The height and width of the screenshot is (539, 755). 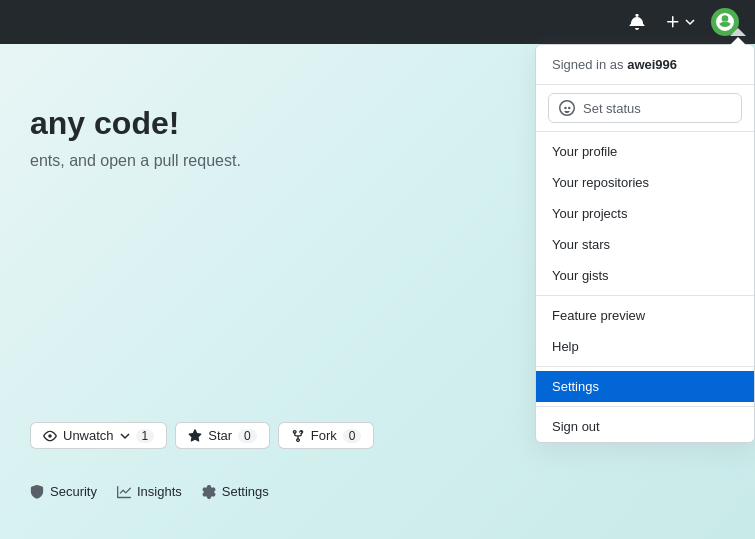 What do you see at coordinates (37, 492) in the screenshot?
I see `shield-icon` at bounding box center [37, 492].